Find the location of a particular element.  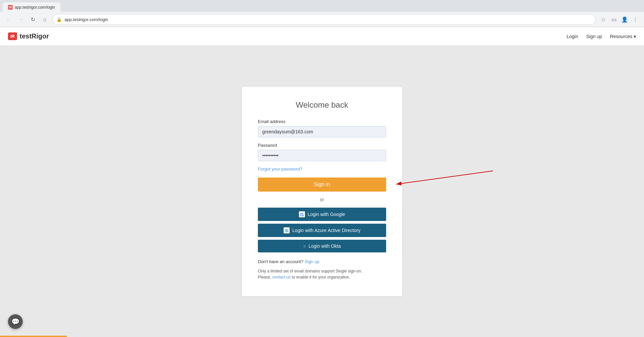

azure-login-button: ⊞ Login with Azure Active Directory is located at coordinates (322, 230).